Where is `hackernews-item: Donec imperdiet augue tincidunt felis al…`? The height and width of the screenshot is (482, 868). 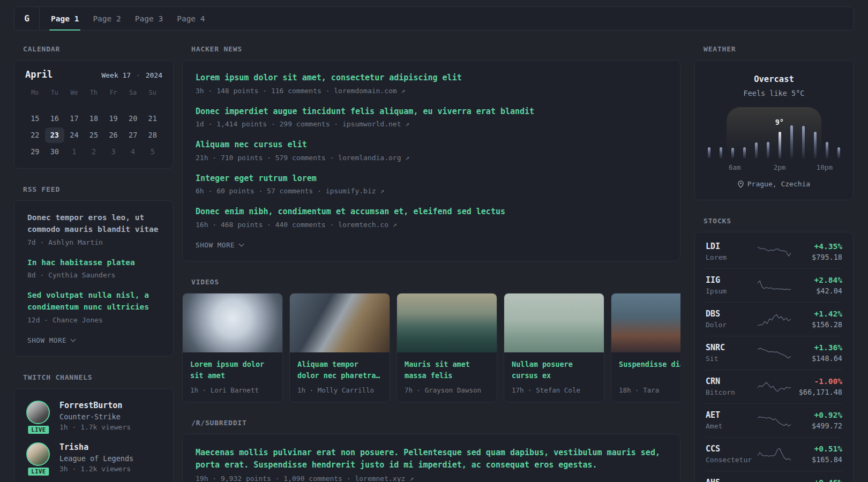 hackernews-item: Donec imperdiet augue tincidunt felis al… is located at coordinates (431, 117).